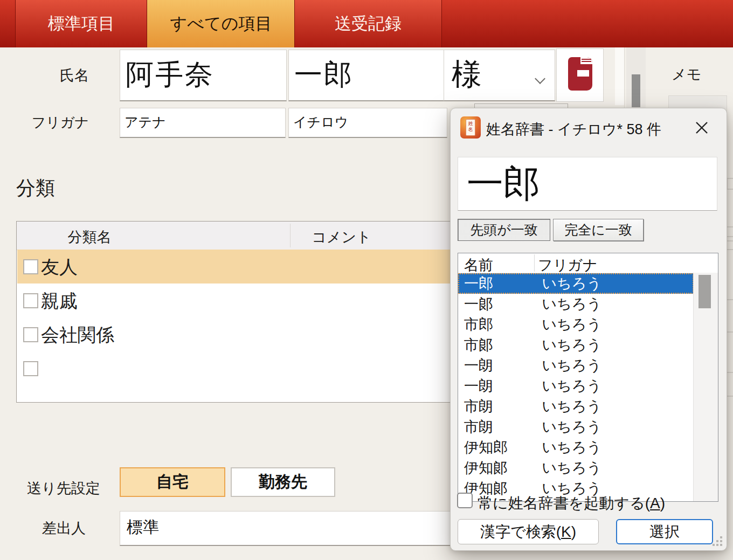 The width and height of the screenshot is (733, 560). What do you see at coordinates (576, 345) in the screenshot?
I see `dictionary-row: 市郞 いちろう` at bounding box center [576, 345].